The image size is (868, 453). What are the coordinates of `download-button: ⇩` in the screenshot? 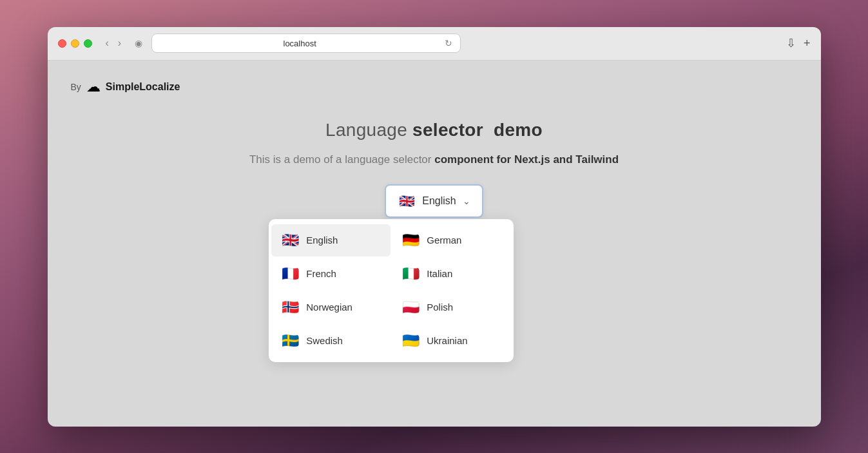 It's located at (791, 43).